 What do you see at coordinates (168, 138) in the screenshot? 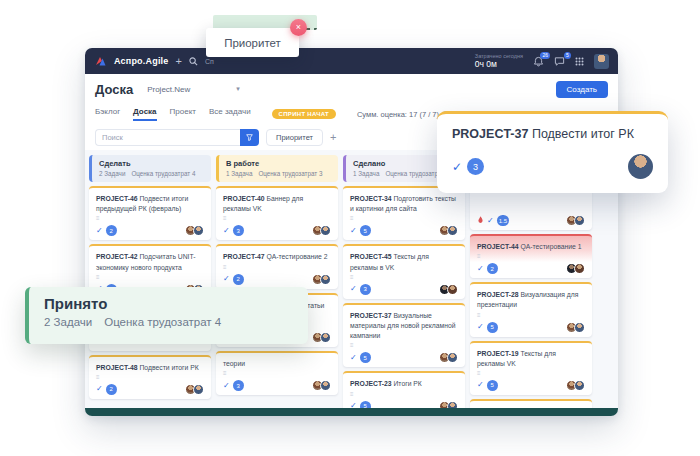
I see `search-input` at bounding box center [168, 138].